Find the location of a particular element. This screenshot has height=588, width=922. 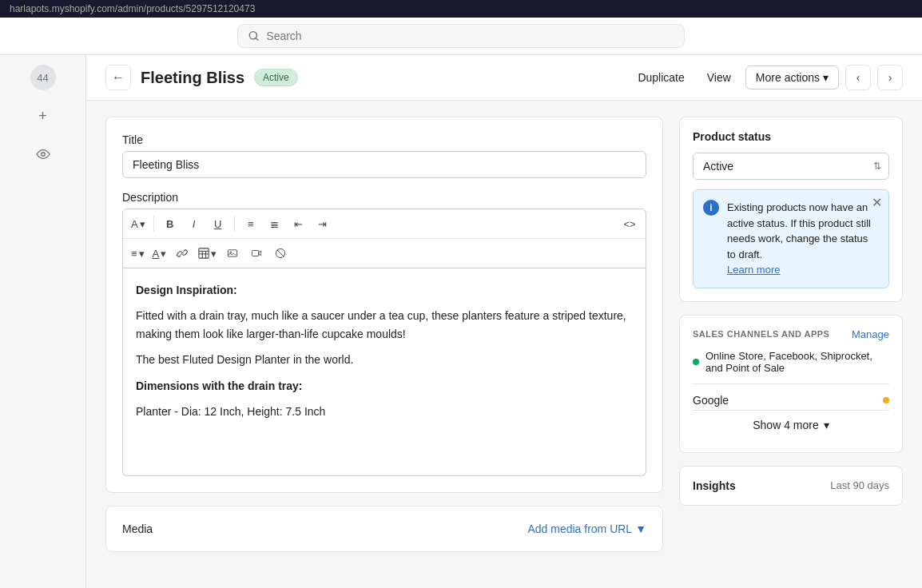

product-status-title: Product status is located at coordinates (791, 137).